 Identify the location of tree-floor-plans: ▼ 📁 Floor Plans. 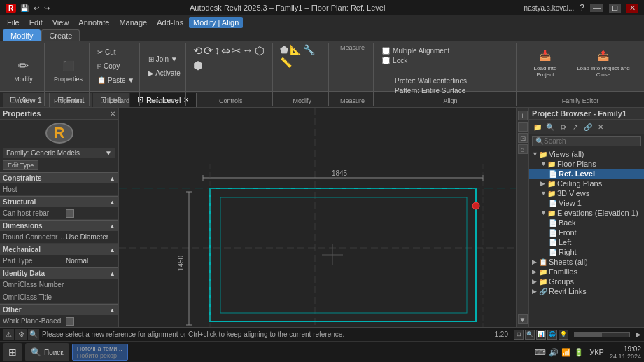
(587, 164).